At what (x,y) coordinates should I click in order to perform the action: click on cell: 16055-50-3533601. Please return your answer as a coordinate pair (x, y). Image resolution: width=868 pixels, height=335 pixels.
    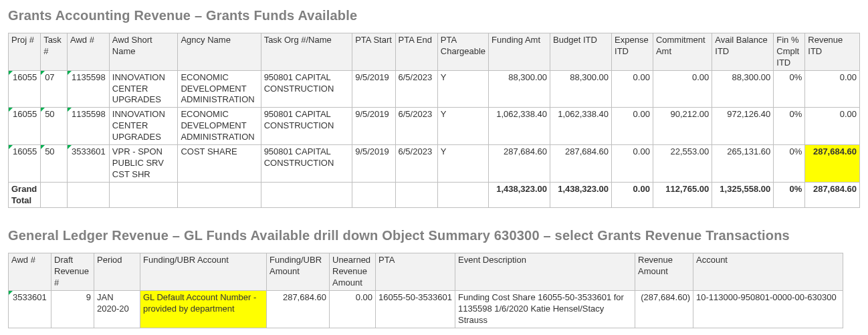
    Looking at the image, I should click on (416, 310).